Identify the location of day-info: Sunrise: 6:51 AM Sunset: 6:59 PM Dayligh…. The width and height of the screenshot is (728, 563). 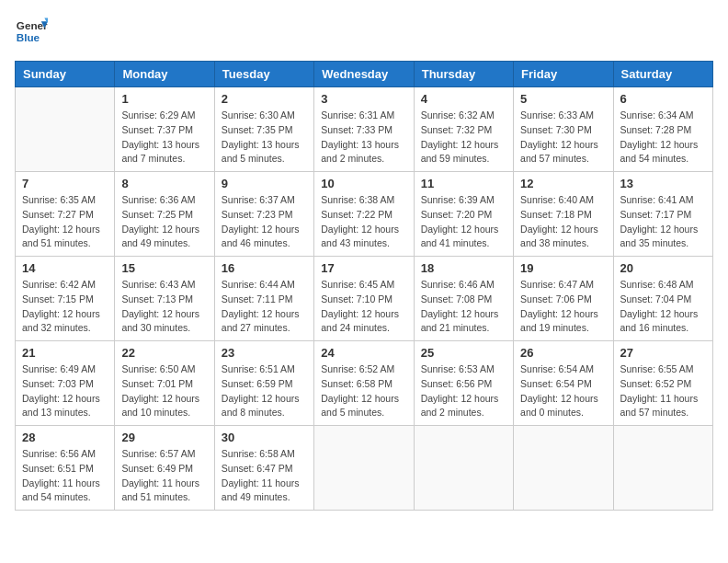
(265, 392).